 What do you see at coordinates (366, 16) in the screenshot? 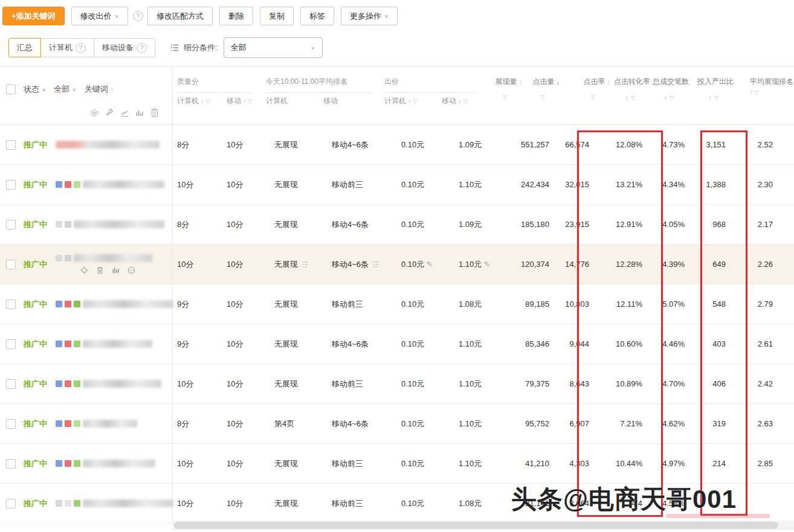
I see `more-actions-label: 更多操作` at bounding box center [366, 16].